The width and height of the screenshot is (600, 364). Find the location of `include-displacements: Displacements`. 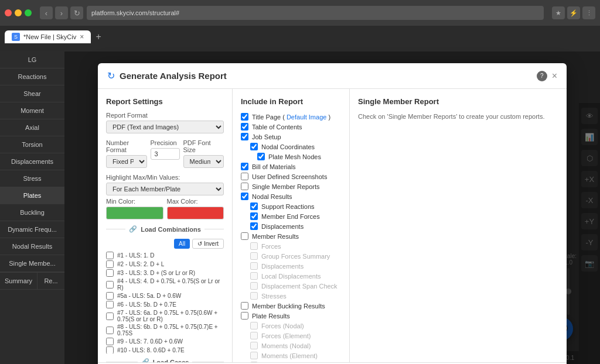

include-displacements: Displacements is located at coordinates (291, 226).